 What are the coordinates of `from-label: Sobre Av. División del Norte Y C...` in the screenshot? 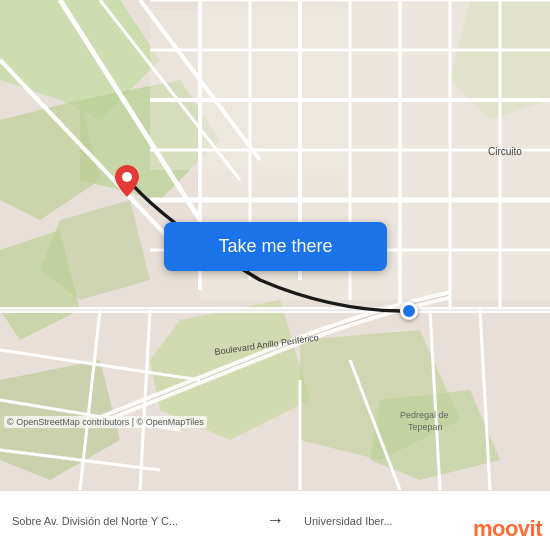 It's located at (129, 521).